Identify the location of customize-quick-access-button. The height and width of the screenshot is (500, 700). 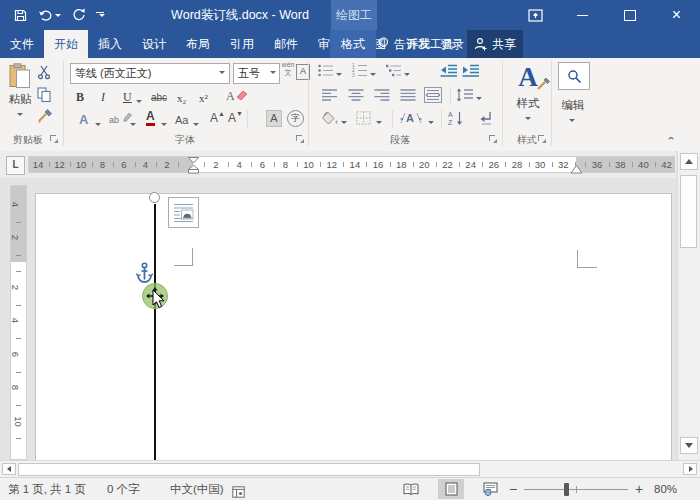
(101, 15).